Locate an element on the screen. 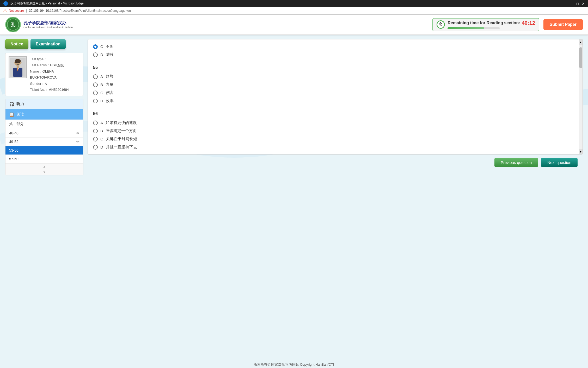  footer: 版权所有© 国家汉办/汉考国际 Copyright HanBan/CTI is located at coordinates (294, 363).